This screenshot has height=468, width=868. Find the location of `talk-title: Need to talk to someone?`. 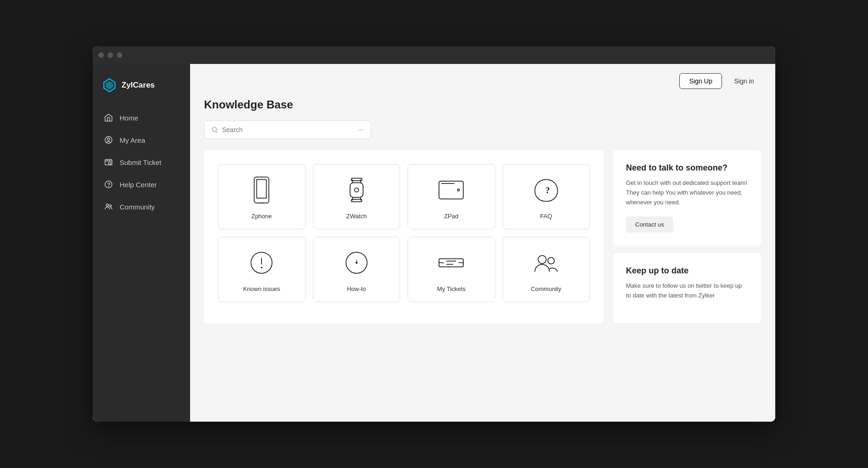

talk-title: Need to talk to someone? is located at coordinates (687, 168).